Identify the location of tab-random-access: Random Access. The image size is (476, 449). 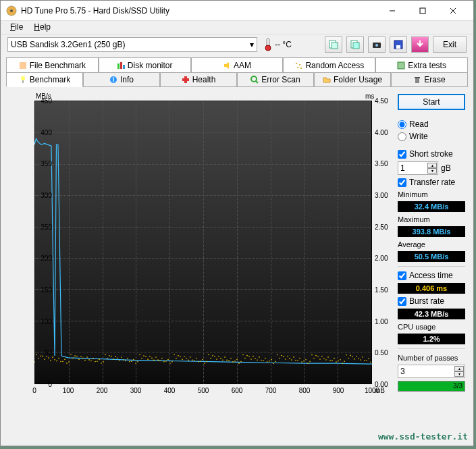
(329, 65).